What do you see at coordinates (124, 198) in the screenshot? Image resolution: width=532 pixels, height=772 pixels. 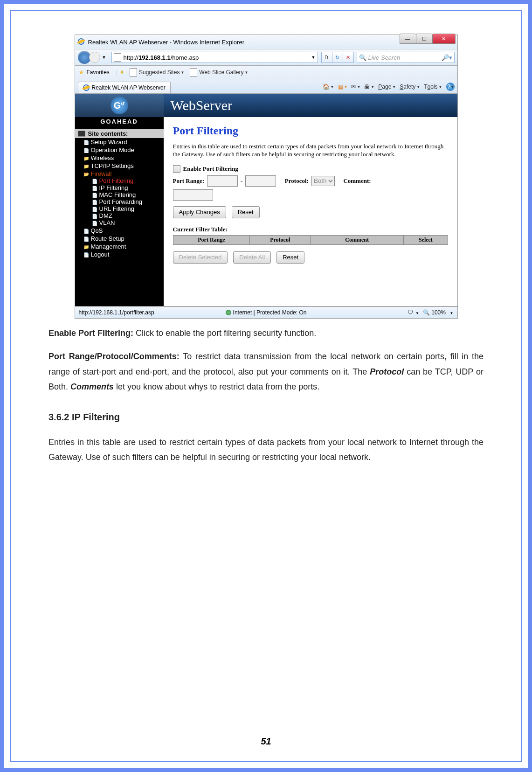 I see `sidebar-item-firewall: Firewall Port Filtering IP Filtering MAC…` at bounding box center [124, 198].